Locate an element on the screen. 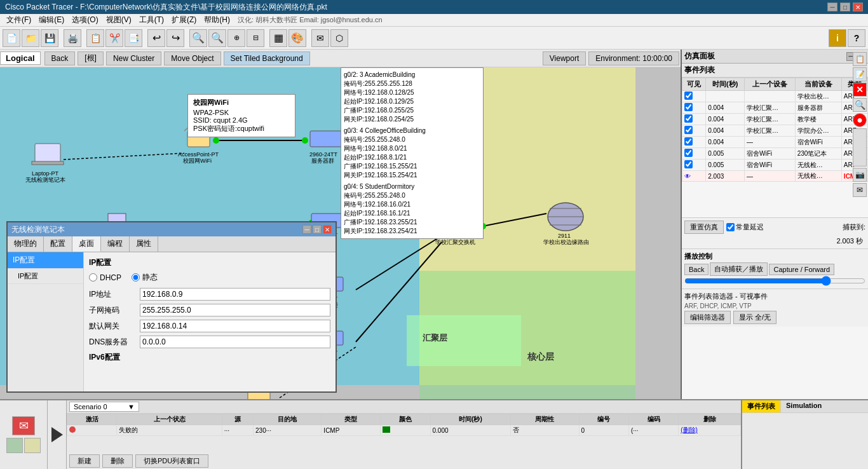  print-button: 🖨️ is located at coordinates (72, 38).